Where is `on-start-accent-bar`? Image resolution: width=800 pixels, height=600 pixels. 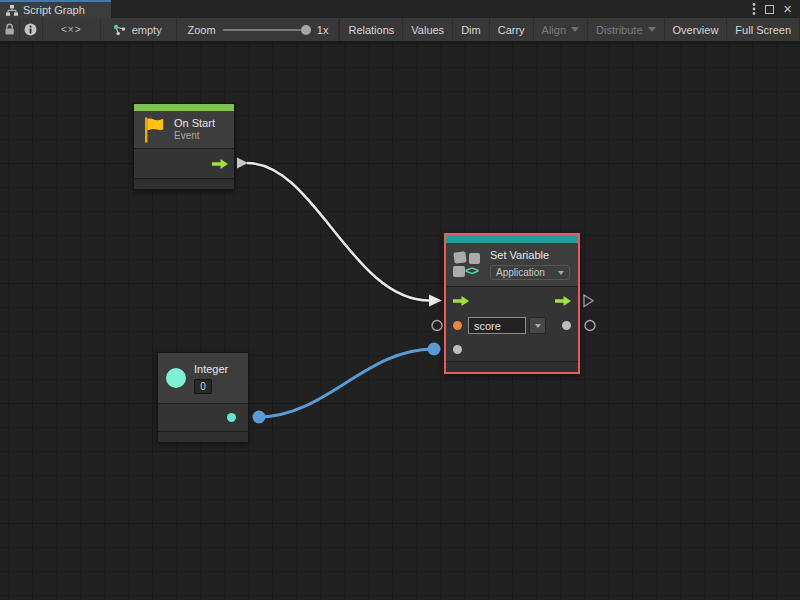
on-start-accent-bar is located at coordinates (184, 108).